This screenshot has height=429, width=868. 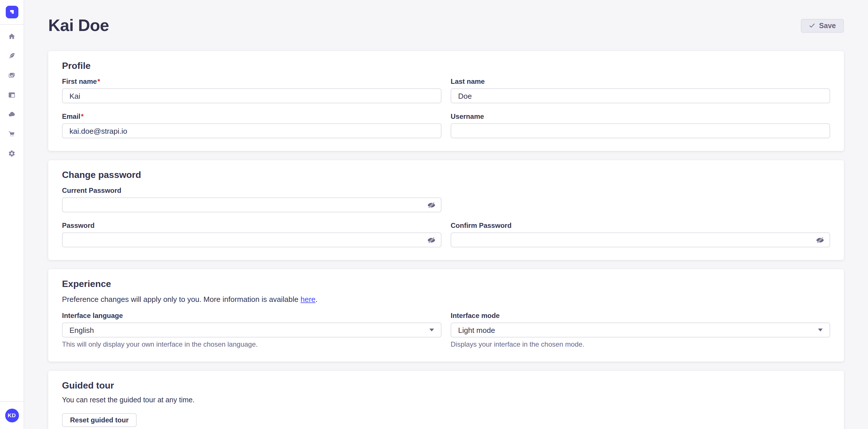 What do you see at coordinates (640, 330) in the screenshot?
I see `interface-mode-field: Interface mode Light mode Displays your …` at bounding box center [640, 330].